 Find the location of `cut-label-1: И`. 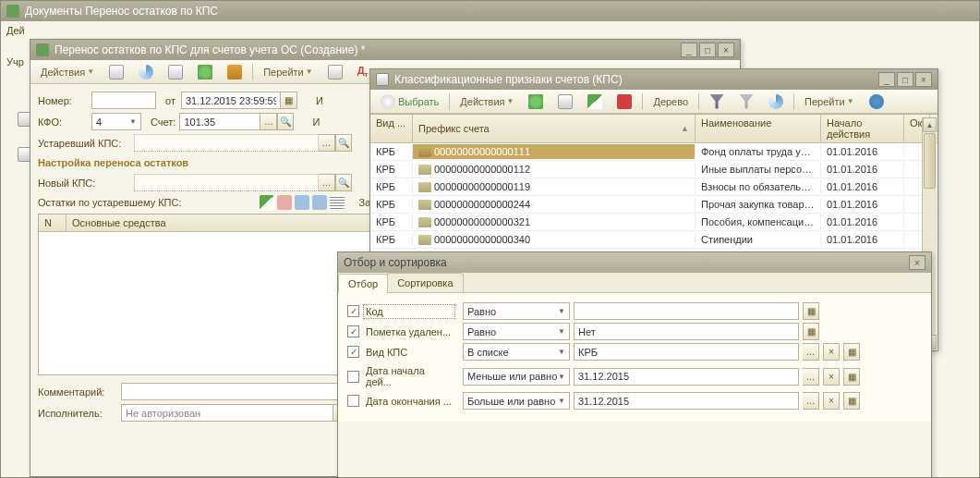

cut-label-1: И is located at coordinates (320, 101).